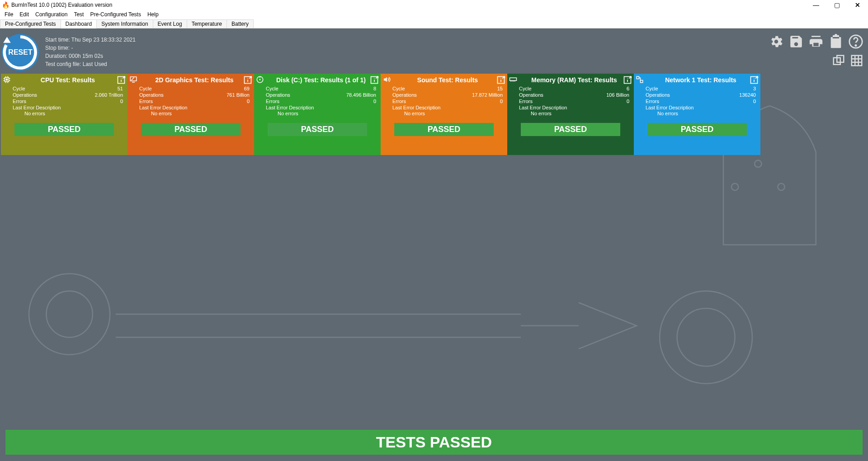  I want to click on config-value: Last Used, so click(95, 64).